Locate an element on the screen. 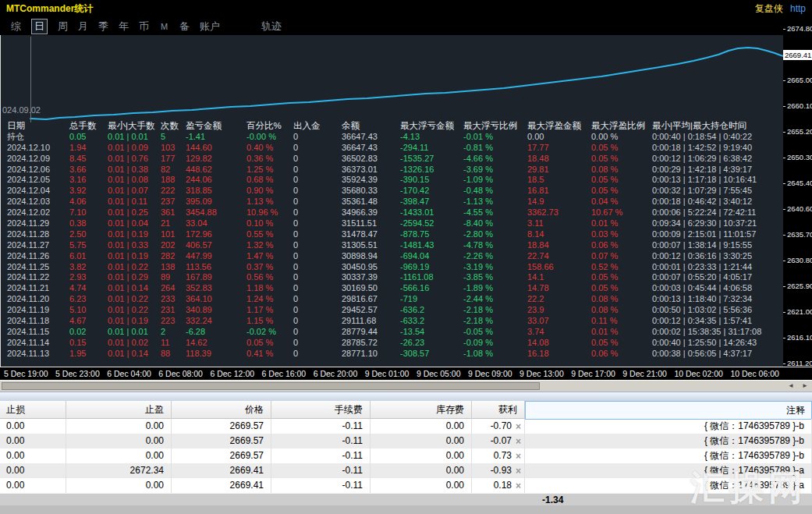 The height and width of the screenshot is (514, 812). stats-cell: 5.10 is located at coordinates (89, 310).